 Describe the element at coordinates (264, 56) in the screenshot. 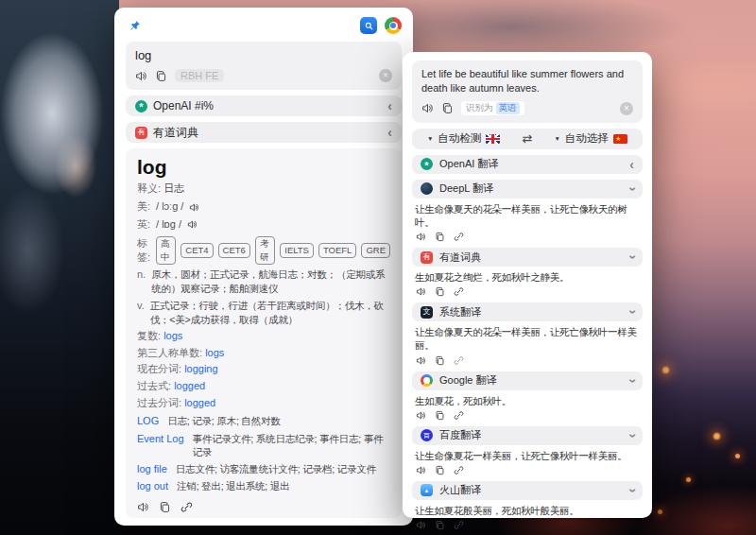

I see `query-input: log` at that location.